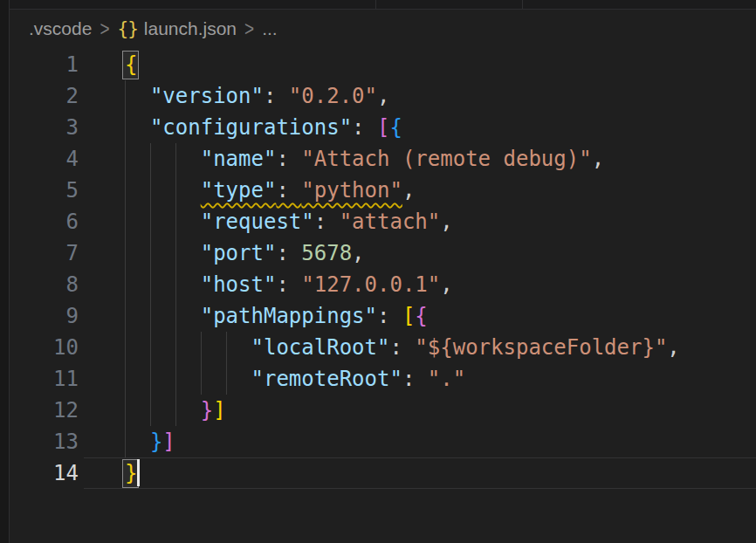  What do you see at coordinates (44, 285) in the screenshot?
I see `line-number: 8` at bounding box center [44, 285].